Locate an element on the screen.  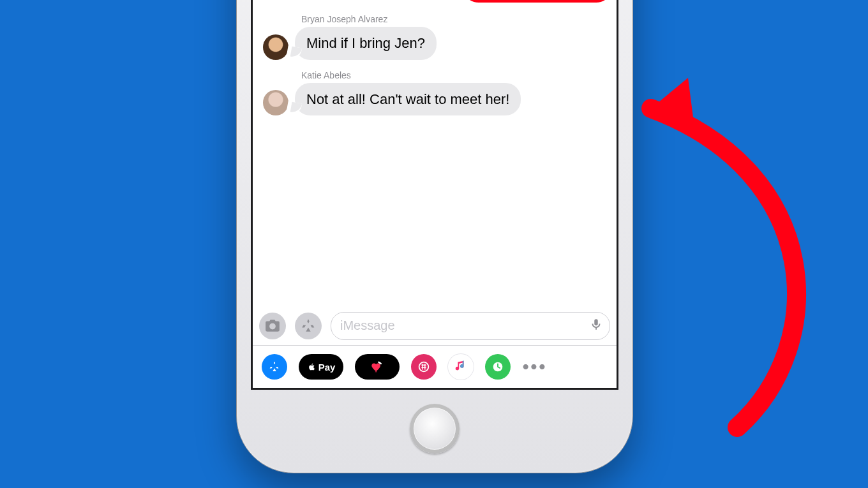
camera-icon is located at coordinates (273, 326).